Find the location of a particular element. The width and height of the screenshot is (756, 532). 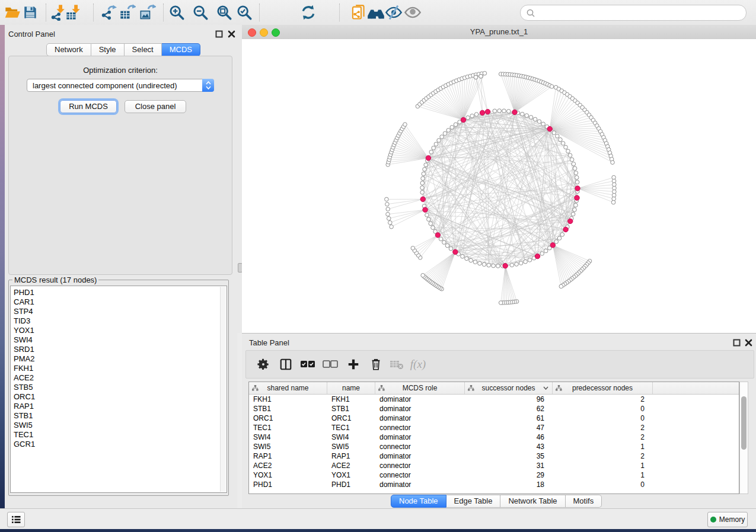

table-row: ACE2ACE2connector311 is located at coordinates (494, 466).